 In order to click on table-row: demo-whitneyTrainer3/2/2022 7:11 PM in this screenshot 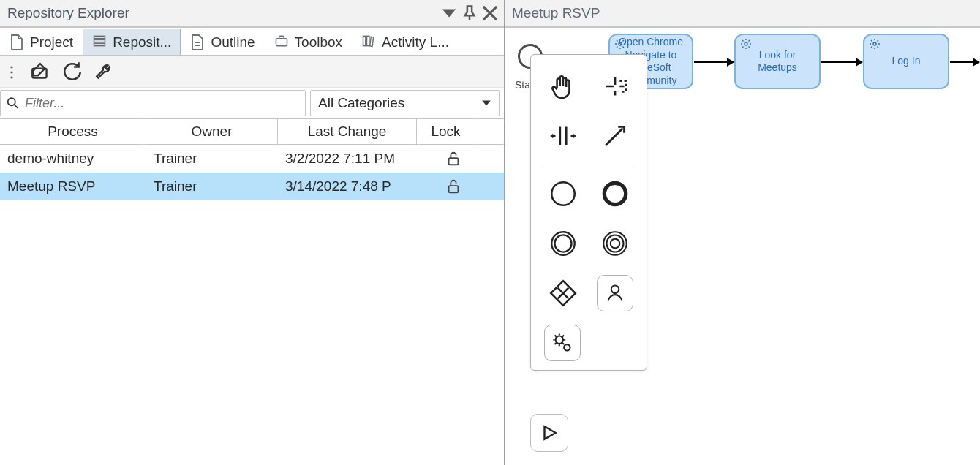, I will do `click(252, 159)`.